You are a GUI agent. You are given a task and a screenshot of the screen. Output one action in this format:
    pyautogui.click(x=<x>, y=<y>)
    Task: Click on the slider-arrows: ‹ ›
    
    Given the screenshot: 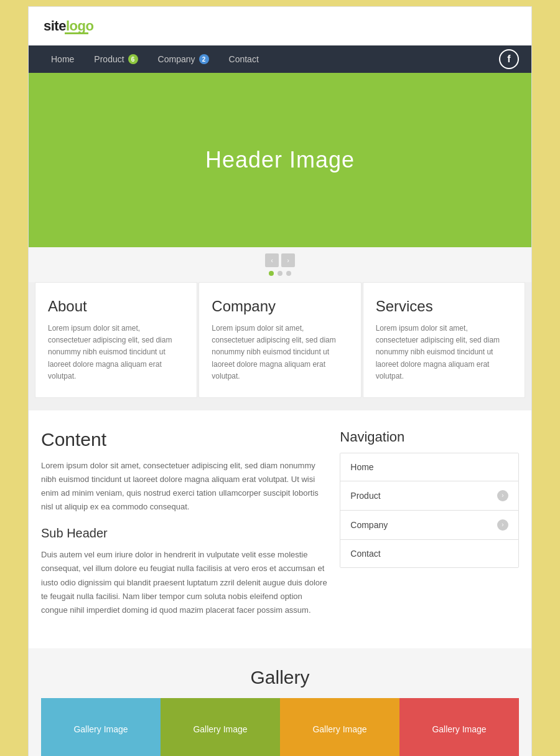 What is the action you would take?
    pyautogui.click(x=280, y=260)
    